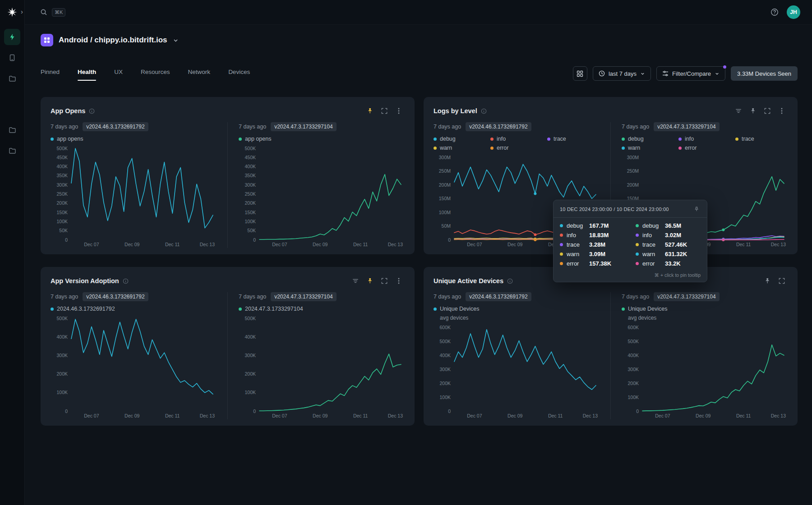 The image size is (812, 505). What do you see at coordinates (12, 12) in the screenshot?
I see `bitdrift-logo-icon` at bounding box center [12, 12].